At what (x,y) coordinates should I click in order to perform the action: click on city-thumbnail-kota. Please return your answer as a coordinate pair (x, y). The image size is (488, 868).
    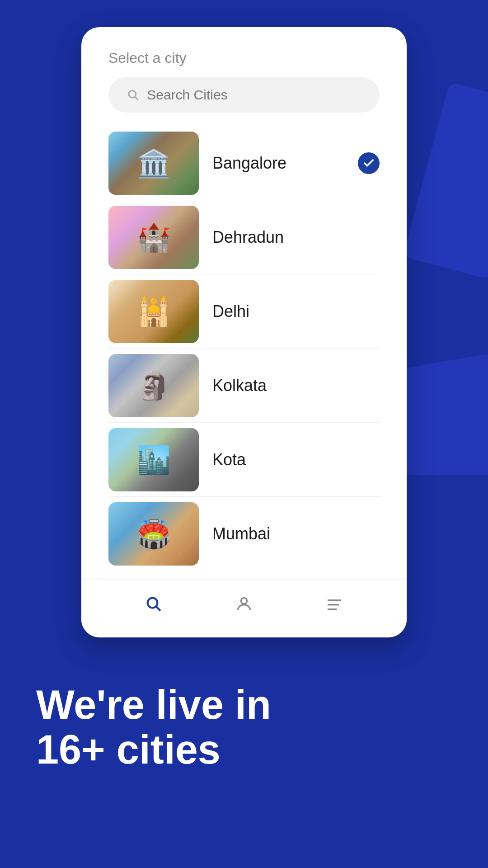
    Looking at the image, I should click on (154, 460).